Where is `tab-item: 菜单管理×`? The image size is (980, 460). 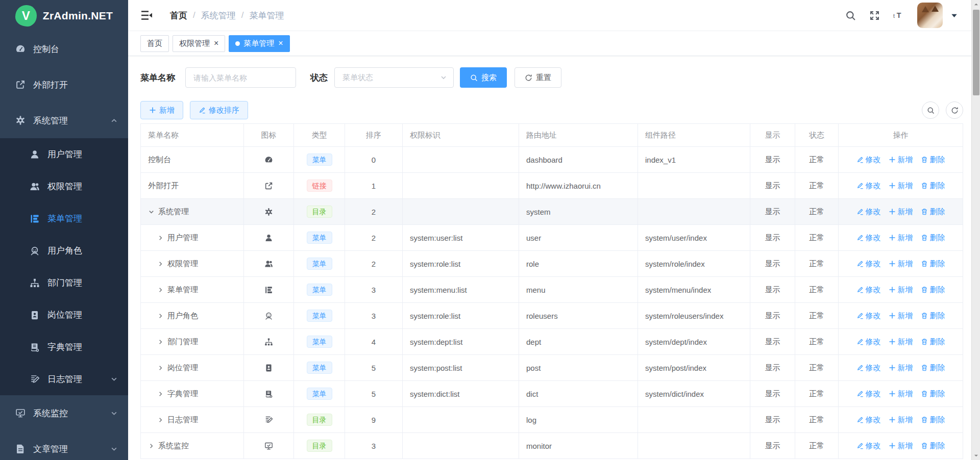
tab-item: 菜单管理× is located at coordinates (259, 44).